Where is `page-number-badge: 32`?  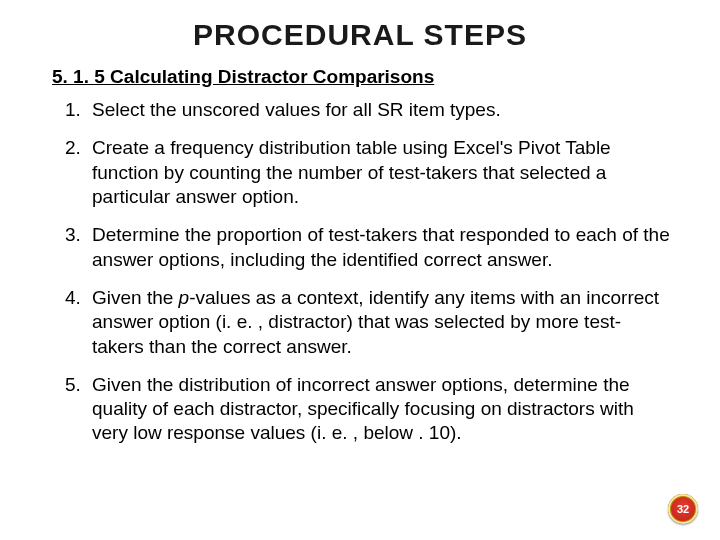 page-number-badge: 32 is located at coordinates (683, 509).